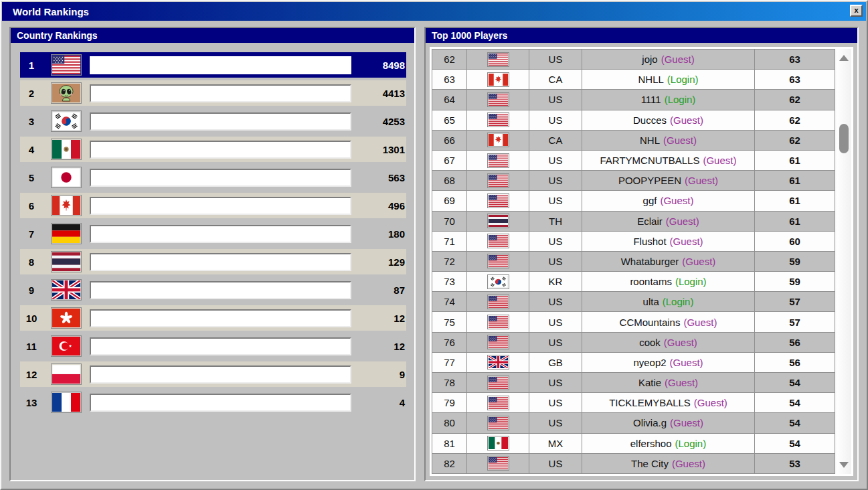  I want to click on player-rank: 79, so click(450, 403).